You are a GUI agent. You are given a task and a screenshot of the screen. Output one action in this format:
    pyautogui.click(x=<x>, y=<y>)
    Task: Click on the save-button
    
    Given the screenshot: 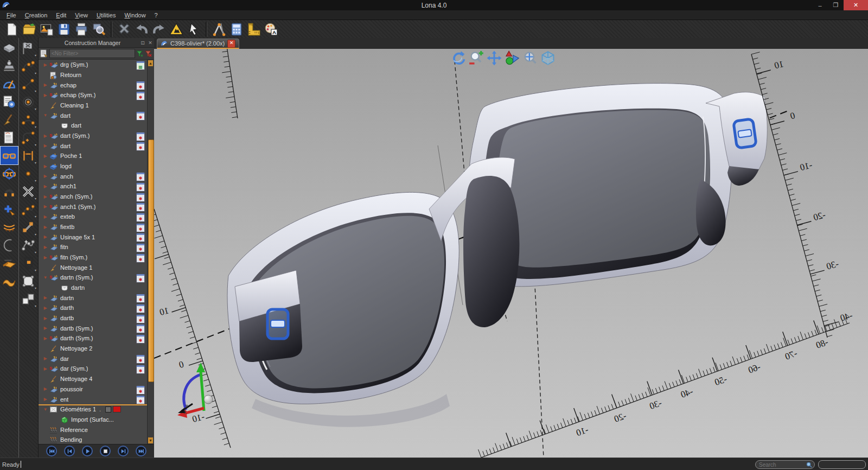 What is the action you would take?
    pyautogui.click(x=64, y=29)
    